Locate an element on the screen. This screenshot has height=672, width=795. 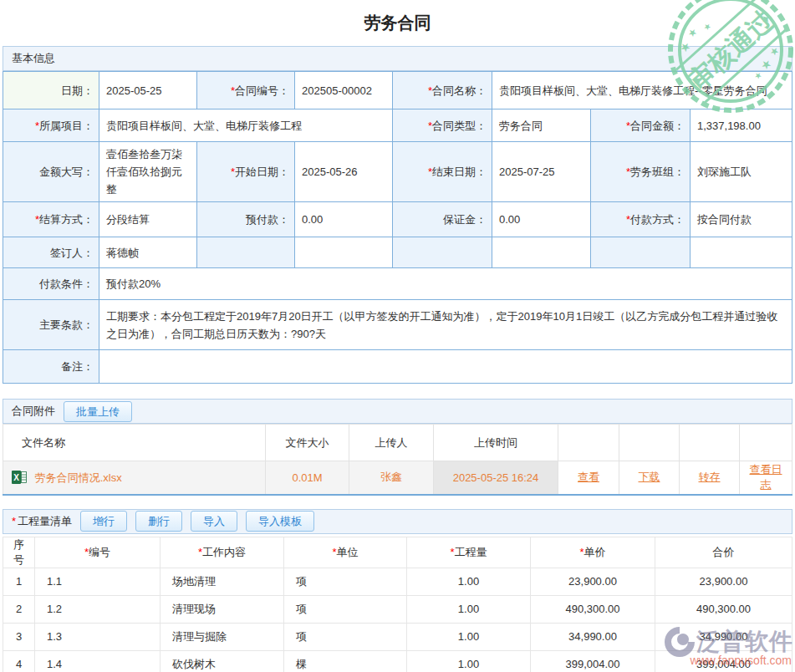
field-main-terms-value: 工期要求：本分包工程定于2019年7月20日开工（以甲方签发的开工通知为准），定… is located at coordinates (446, 325).